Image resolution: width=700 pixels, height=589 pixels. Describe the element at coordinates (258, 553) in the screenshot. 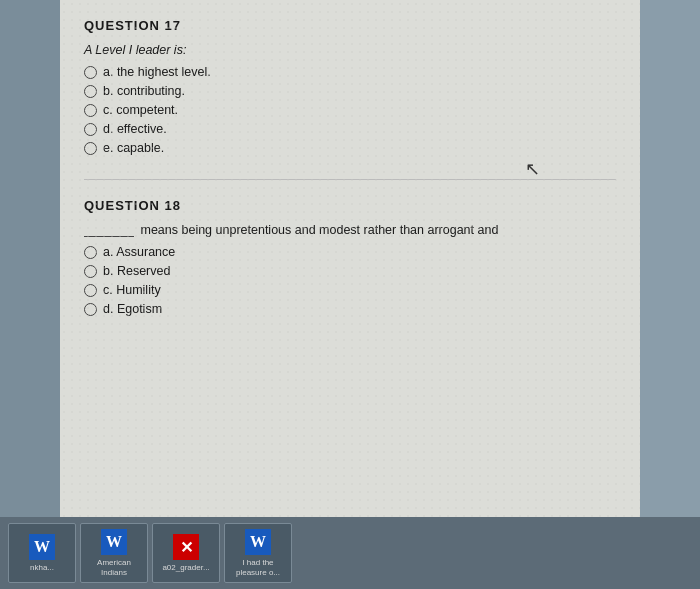

I see `taskbar-item-word3: W I had the pleasure o...` at that location.